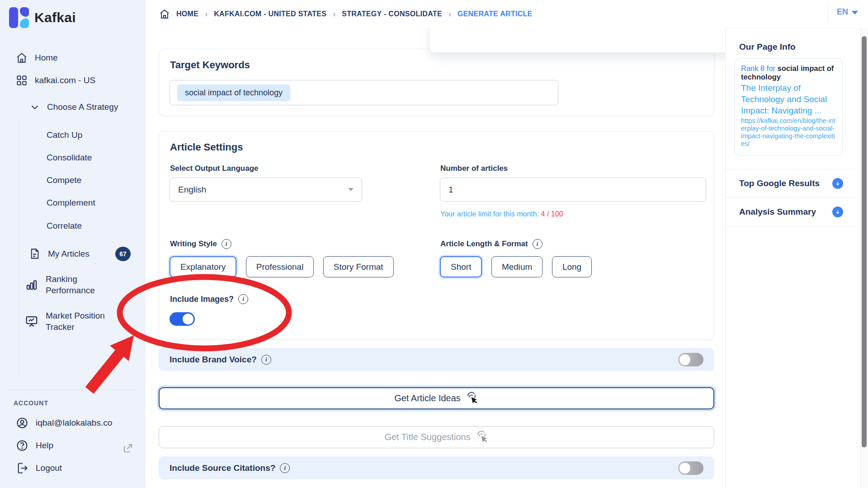 Image resolution: width=868 pixels, height=488 pixels. I want to click on scrollbar, so click(864, 258).